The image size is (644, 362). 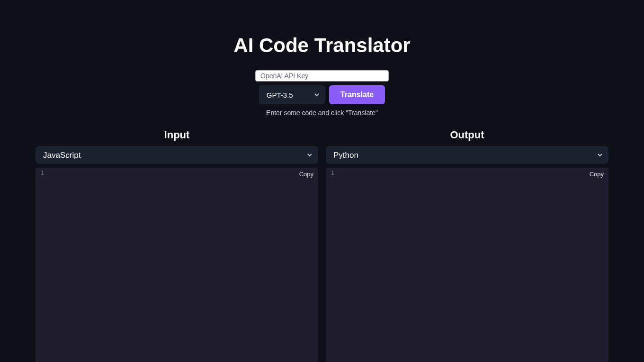 I want to click on hint-text: Enter some code and click "Translate", so click(x=322, y=113).